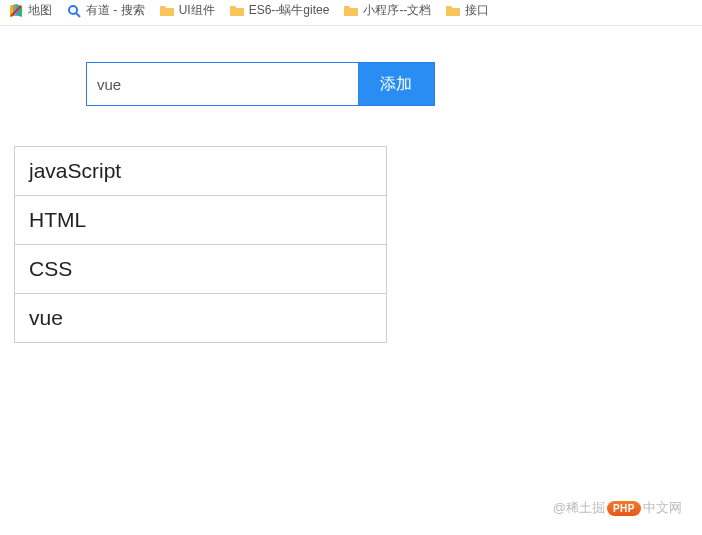 The height and width of the screenshot is (535, 702). Describe the element at coordinates (200, 318) in the screenshot. I see `list-item: vue` at that location.